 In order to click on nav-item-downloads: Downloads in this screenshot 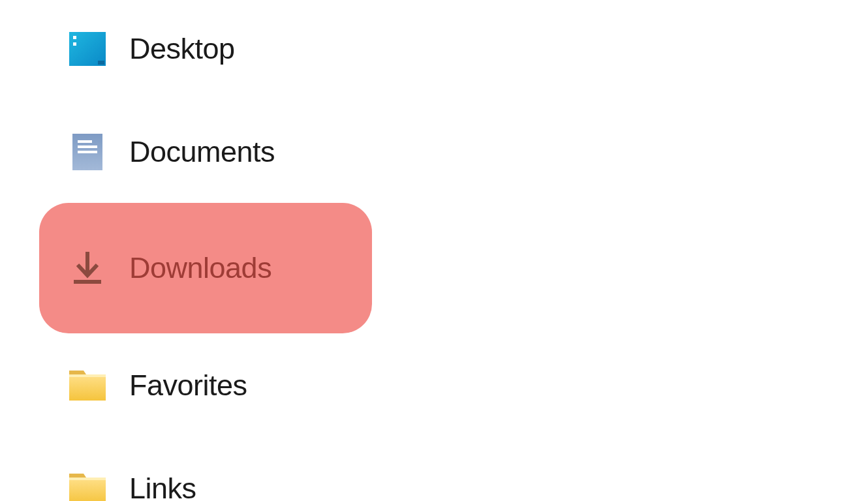, I will do `click(206, 268)`.